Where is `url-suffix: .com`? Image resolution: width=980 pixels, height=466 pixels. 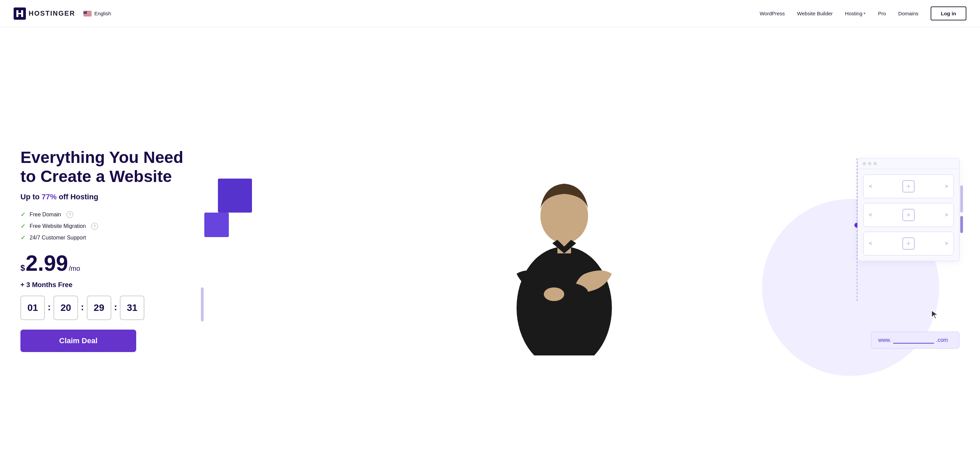 url-suffix: .com is located at coordinates (942, 340).